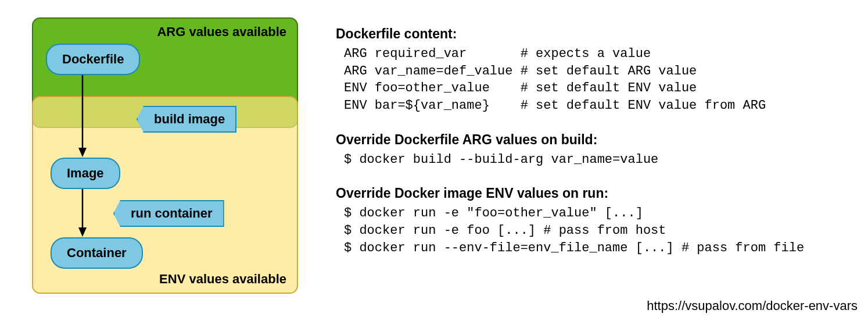 This screenshot has width=868, height=317. What do you see at coordinates (93, 59) in the screenshot?
I see `dockerfile-node: Dockerfile` at bounding box center [93, 59].